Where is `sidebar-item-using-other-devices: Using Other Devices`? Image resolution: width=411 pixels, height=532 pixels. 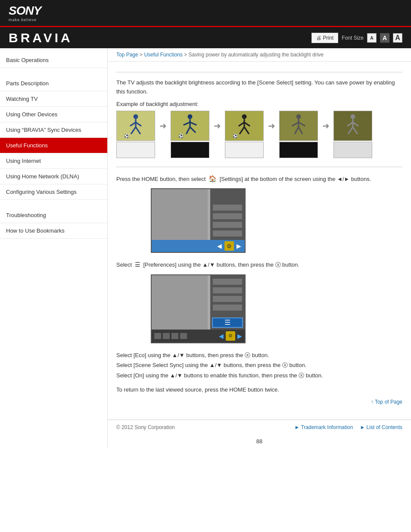 sidebar-item-using-other-devices: Using Other Devices is located at coordinates (53, 115).